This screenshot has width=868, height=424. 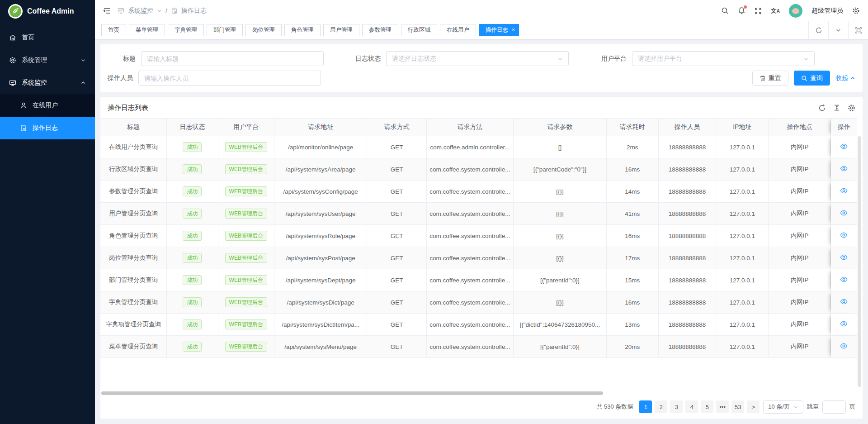 What do you see at coordinates (47, 83) in the screenshot?
I see `sidebar-item-system-monitor: 系统监控` at bounding box center [47, 83].